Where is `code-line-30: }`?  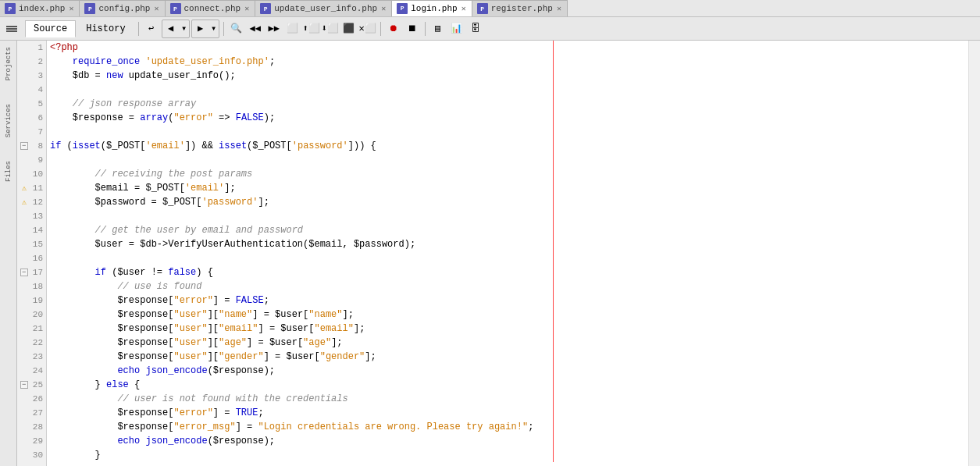 code-line-30: } is located at coordinates (508, 455).